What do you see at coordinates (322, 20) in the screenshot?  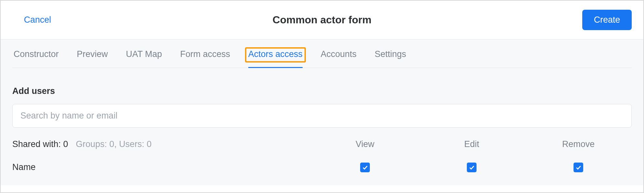 I see `page-title: Common actor form` at bounding box center [322, 20].